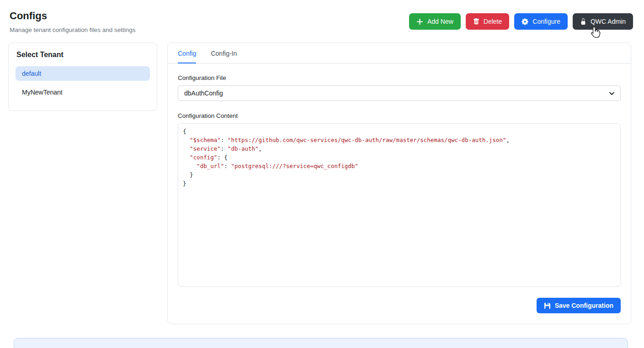 This screenshot has height=348, width=644. I want to click on toolbar: Add New Delete Configure QWC Admin, so click(521, 21).